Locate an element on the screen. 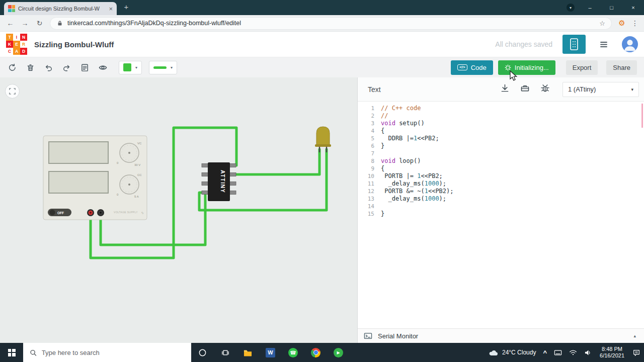 This screenshot has height=362, width=644. green-app-button: ▶ is located at coordinates (338, 352).